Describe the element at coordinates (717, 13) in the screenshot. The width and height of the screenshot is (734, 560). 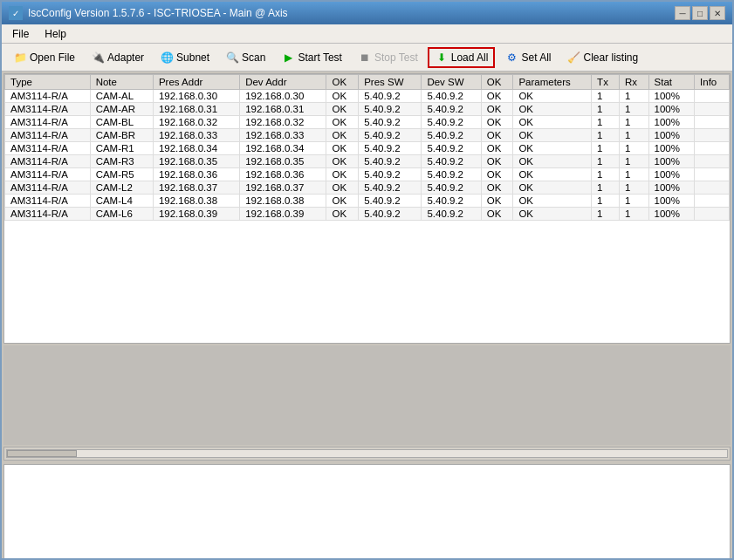
I see `close-button: ✕` at that location.